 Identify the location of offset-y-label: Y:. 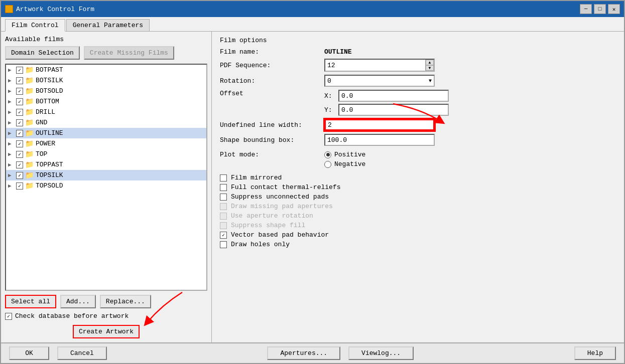
(329, 110).